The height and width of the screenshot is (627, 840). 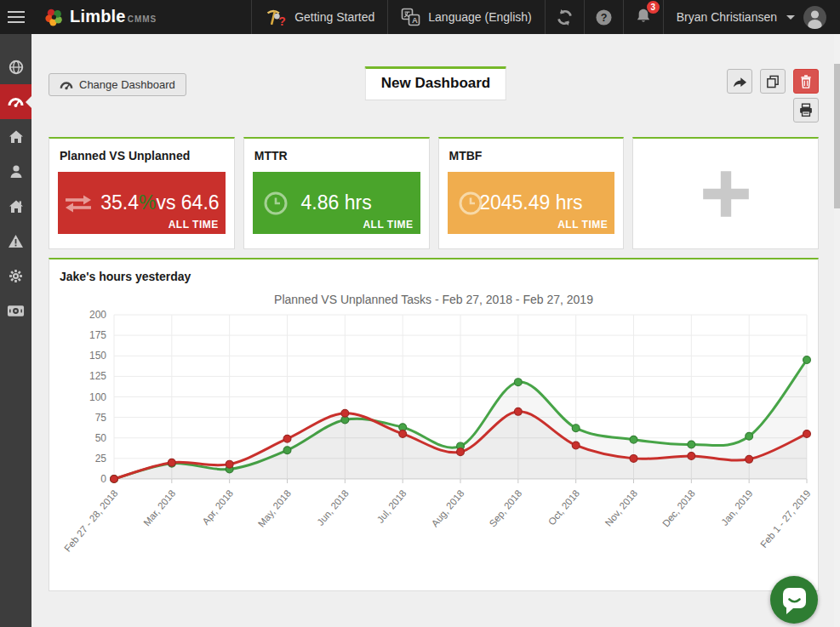 I want to click on gear-icon, so click(x=15, y=276).